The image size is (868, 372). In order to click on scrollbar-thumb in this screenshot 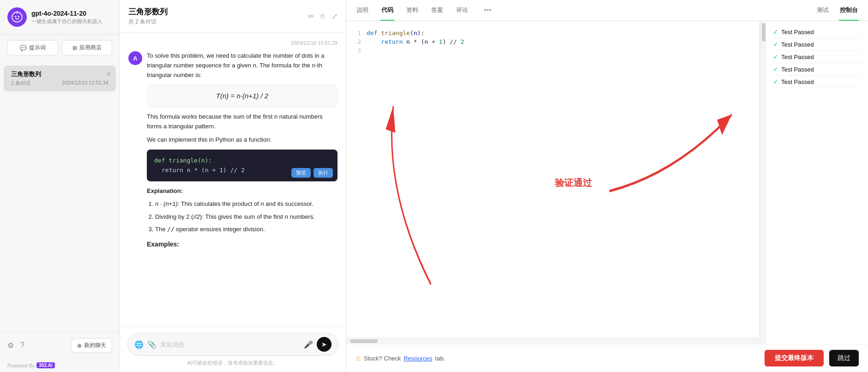, I will do `click(764, 32)`.